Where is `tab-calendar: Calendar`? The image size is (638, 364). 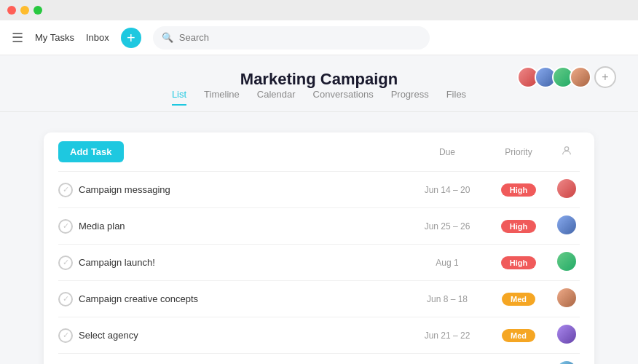
tab-calendar: Calendar is located at coordinates (277, 98).